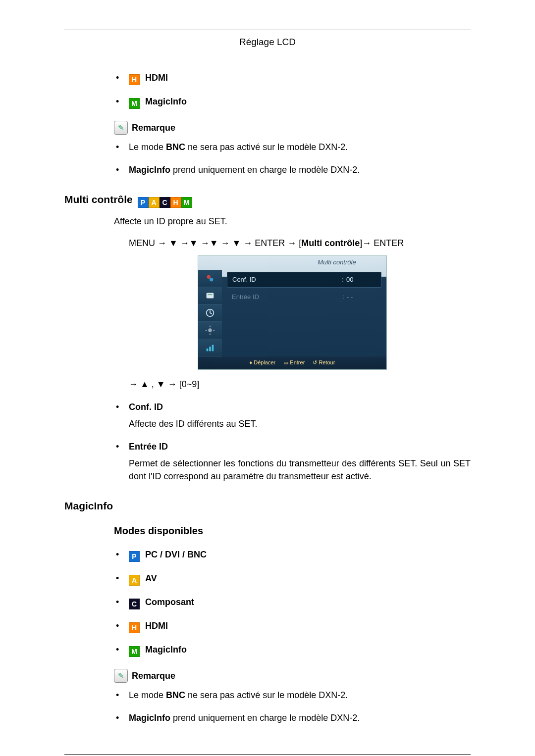  What do you see at coordinates (99, 199) in the screenshot?
I see `heading-text: Multi contrôle` at bounding box center [99, 199].